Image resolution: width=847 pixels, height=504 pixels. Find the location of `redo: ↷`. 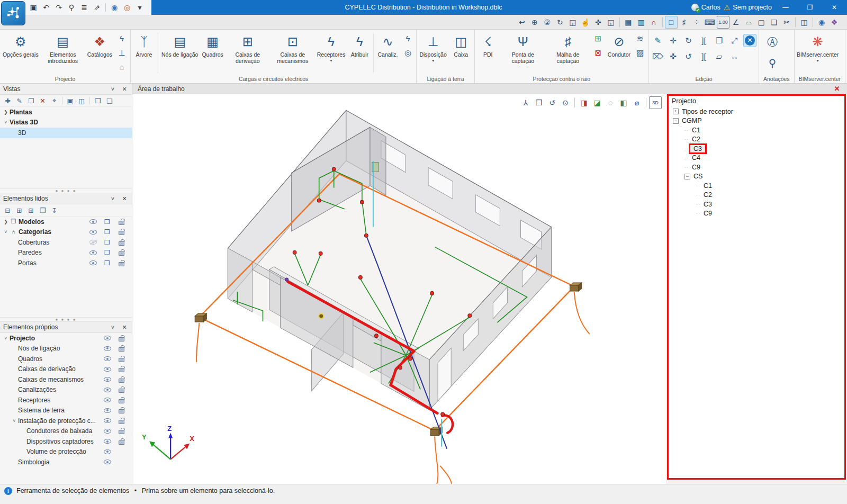

redo: ↷ is located at coordinates (59, 7).